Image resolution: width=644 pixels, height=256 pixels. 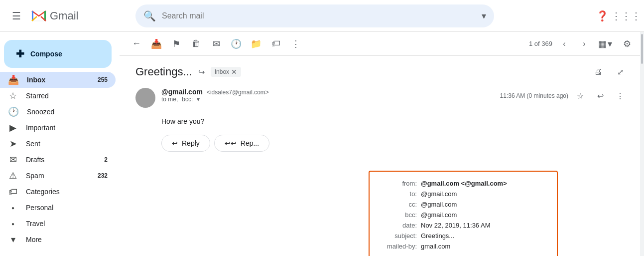 I want to click on sender-name: @gmail.com, so click(x=182, y=92).